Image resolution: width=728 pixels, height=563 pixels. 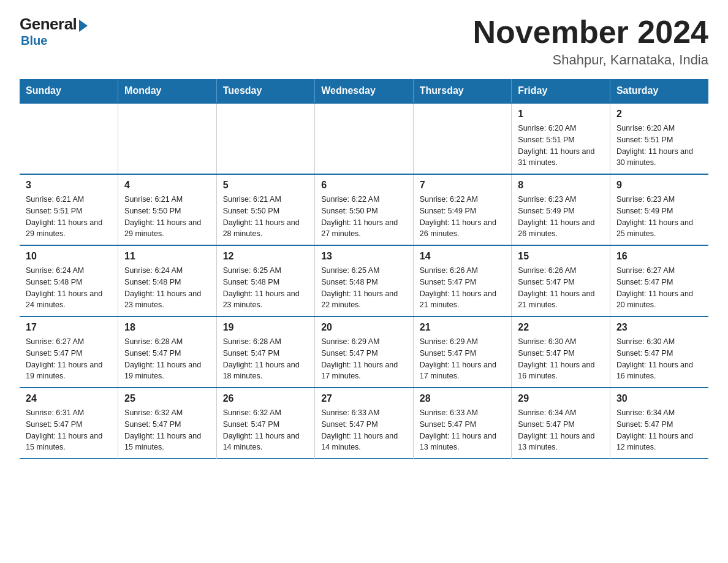 I want to click on day-number: 7, so click(x=463, y=185).